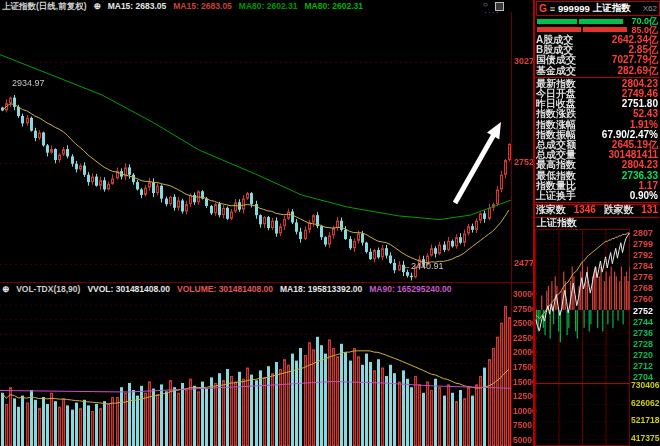  What do you see at coordinates (597, 120) in the screenshot?
I see `quote-rows: A股成交2642.34亿B股成交2.85亿国债成交7027.79亿基金成交282…` at bounding box center [597, 120].